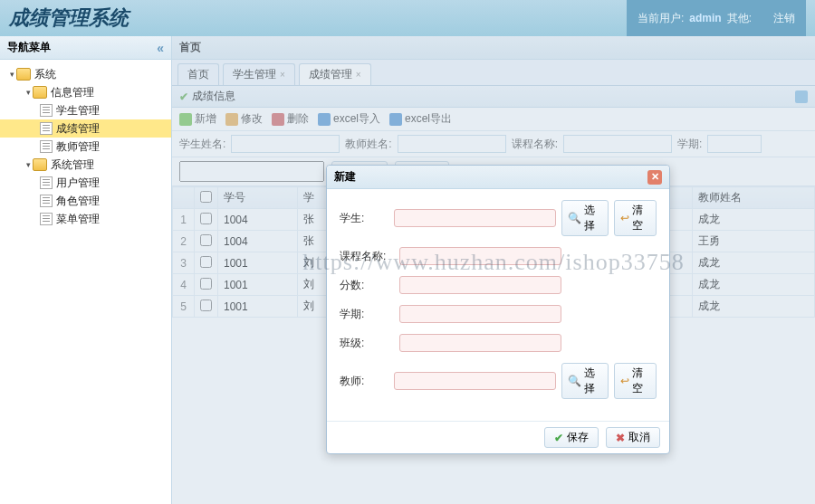 This screenshot has height=504, width=815. I want to click on class-input, so click(480, 343).